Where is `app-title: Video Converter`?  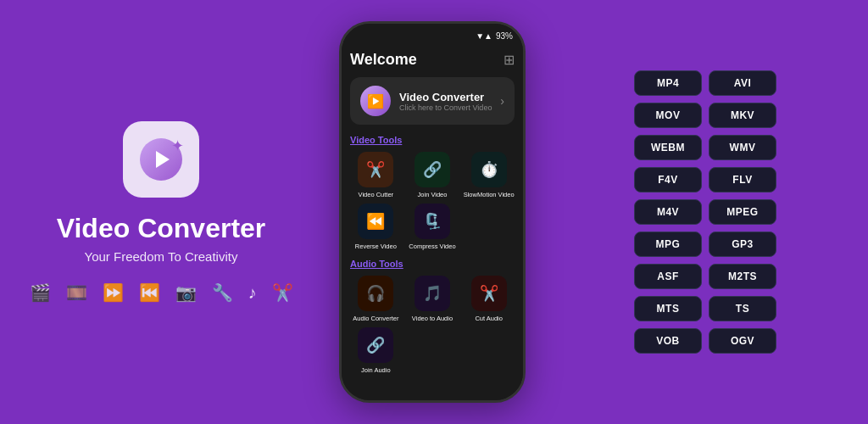 app-title: Video Converter is located at coordinates (161, 229).